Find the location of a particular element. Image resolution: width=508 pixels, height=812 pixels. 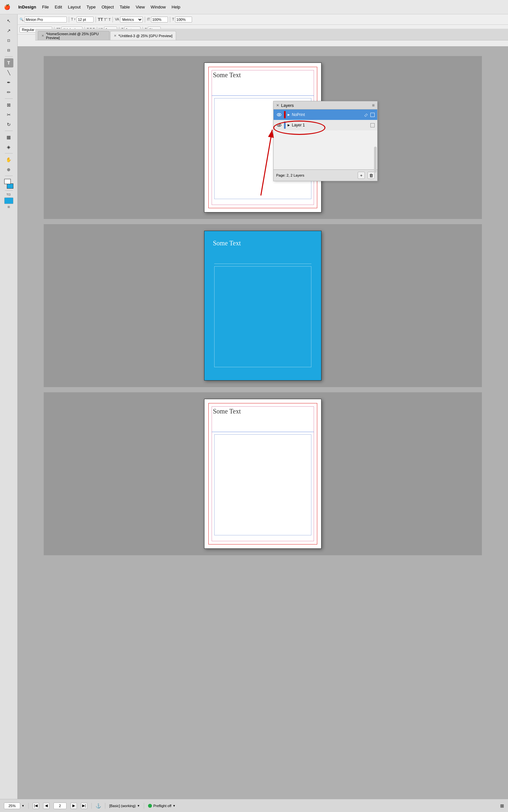

kerning-select: Metrics Optical 0 is located at coordinates (131, 19).